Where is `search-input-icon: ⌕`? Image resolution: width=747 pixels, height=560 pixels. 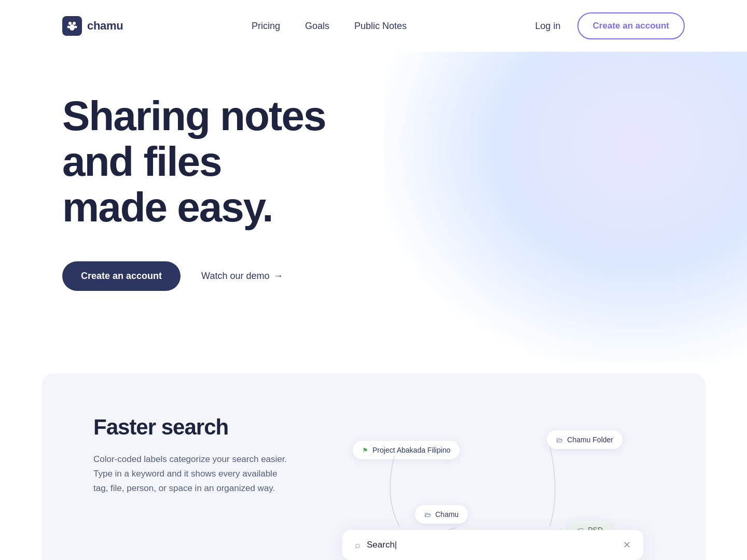 search-input-icon: ⌕ is located at coordinates (358, 545).